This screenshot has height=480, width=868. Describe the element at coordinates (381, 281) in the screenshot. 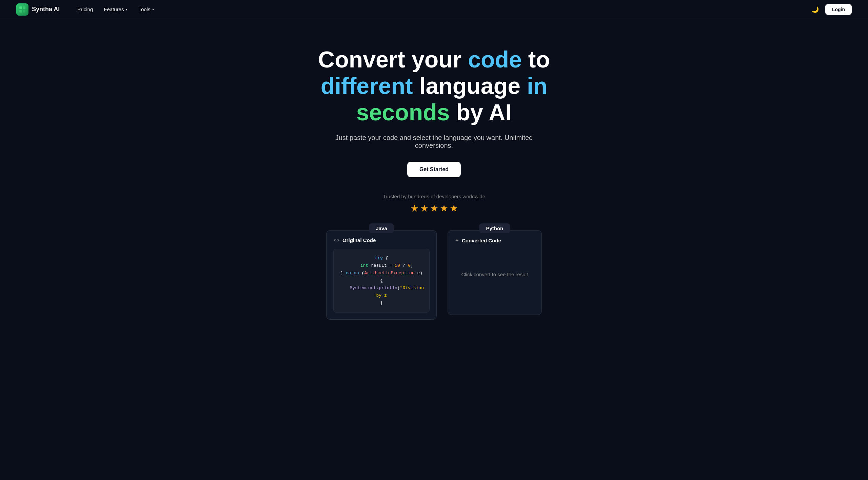

I see `java-code-block: try { int result = 10 / 0; } catch (Arit…` at that location.